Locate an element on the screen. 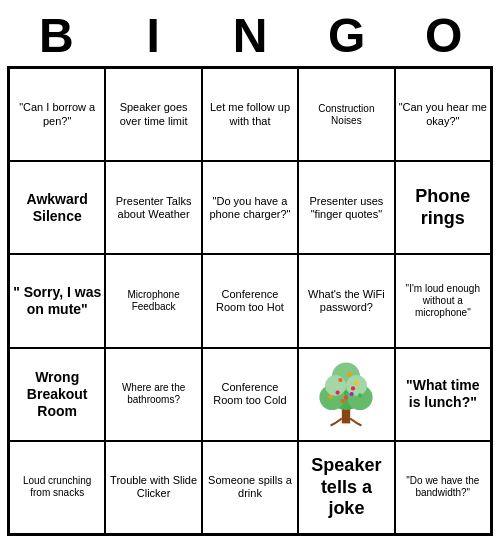 The height and width of the screenshot is (544, 500). bingo-cell-15: Wrong Breakout Room is located at coordinates (57, 394).